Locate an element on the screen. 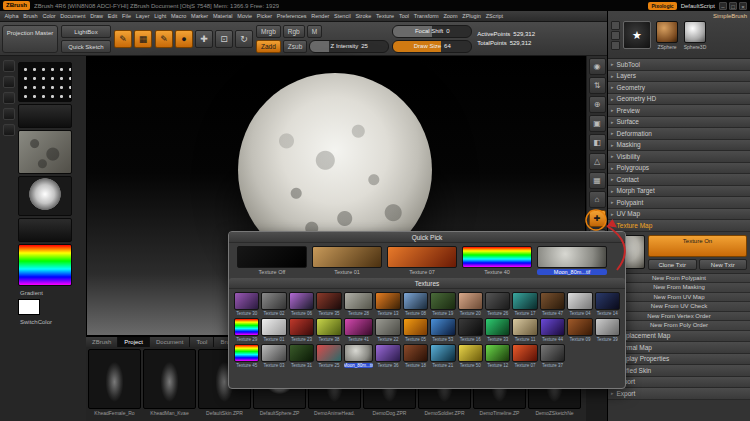 Image resolution: width=750 pixels, height=421 pixels. menu-layer: Layer is located at coordinates (142, 16).